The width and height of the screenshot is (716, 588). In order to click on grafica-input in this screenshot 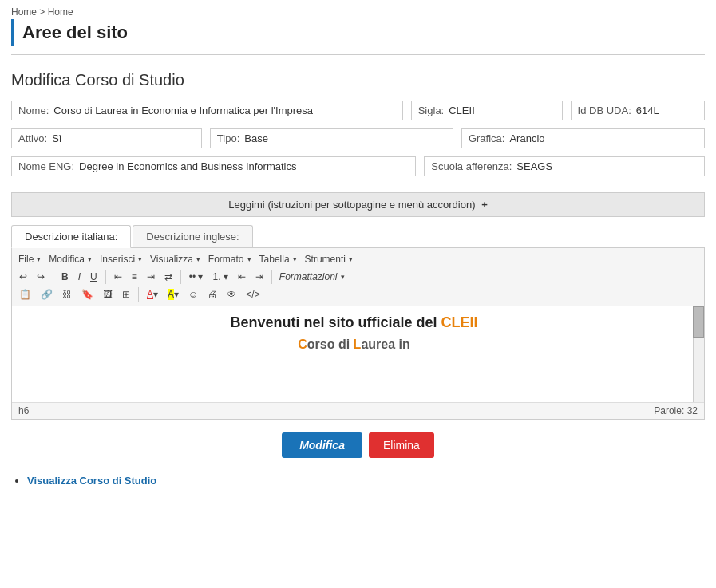, I will do `click(603, 139)`.